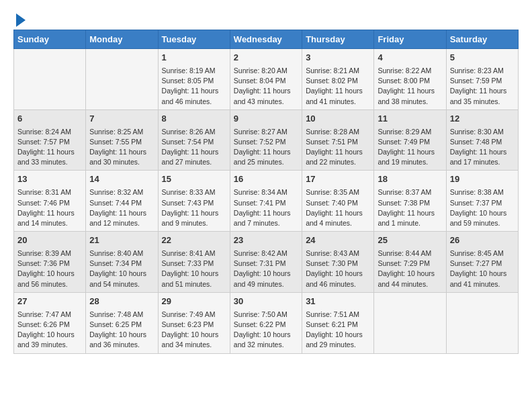 This screenshot has width=532, height=411. I want to click on calendar-week-row: 6Sunrise: 8:24 AM Sunset: 7:57 PM Daylig…, so click(266, 140).